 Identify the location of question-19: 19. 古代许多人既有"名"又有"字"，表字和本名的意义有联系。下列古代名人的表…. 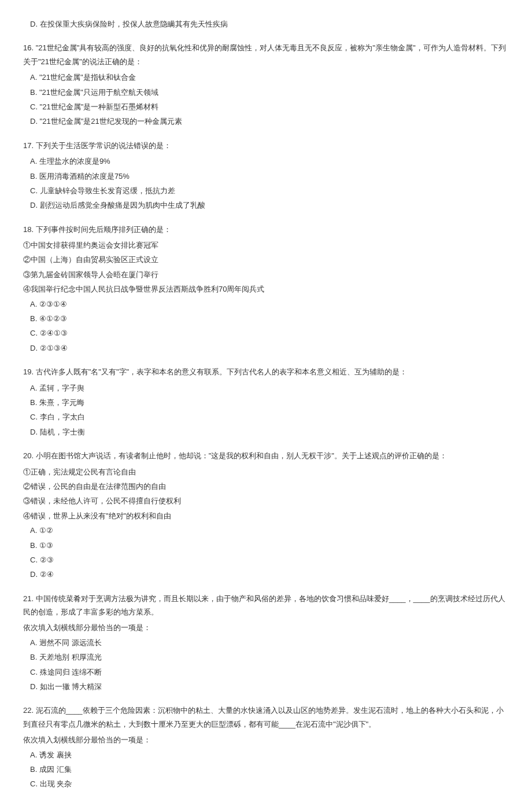
(266, 402).